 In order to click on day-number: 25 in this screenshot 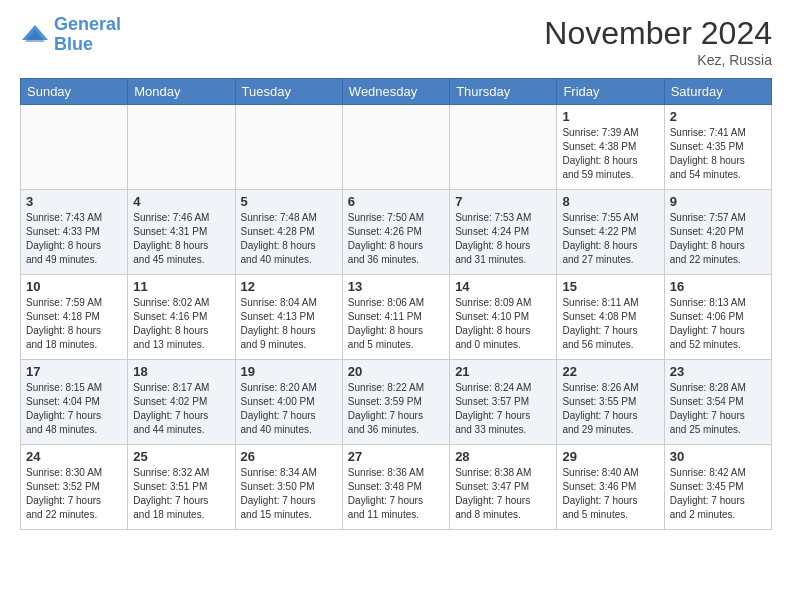, I will do `click(181, 456)`.